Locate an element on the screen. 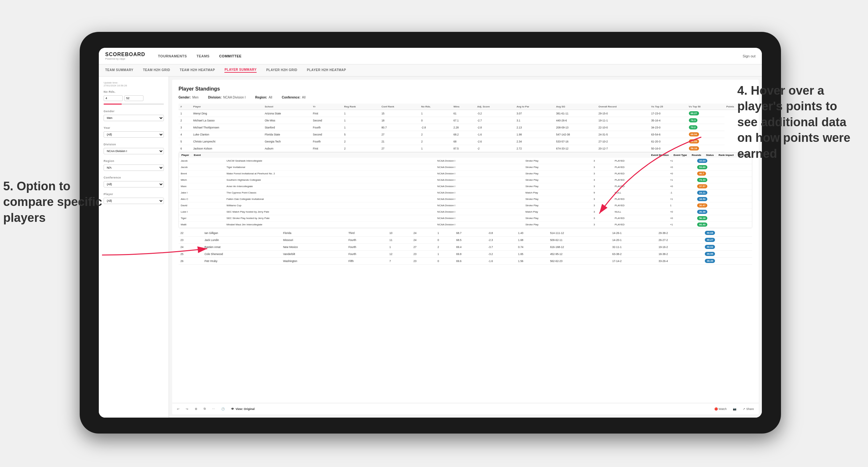 The width and height of the screenshot is (868, 467). col-yr: Yr is located at coordinates (327, 106).